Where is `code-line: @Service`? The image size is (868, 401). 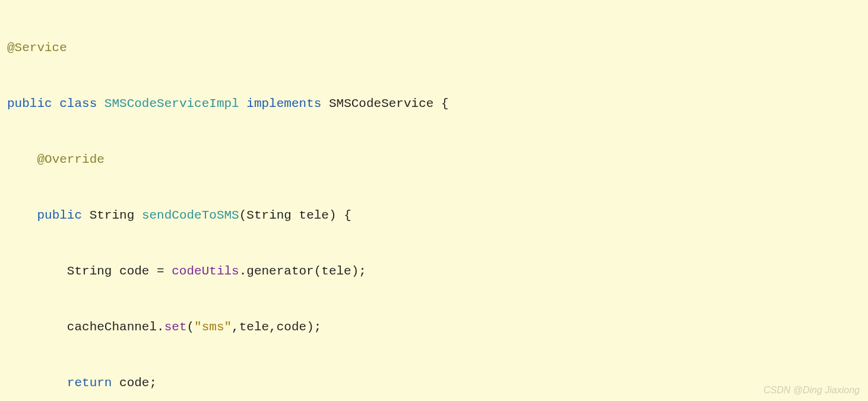 code-line: @Service is located at coordinates (438, 48).